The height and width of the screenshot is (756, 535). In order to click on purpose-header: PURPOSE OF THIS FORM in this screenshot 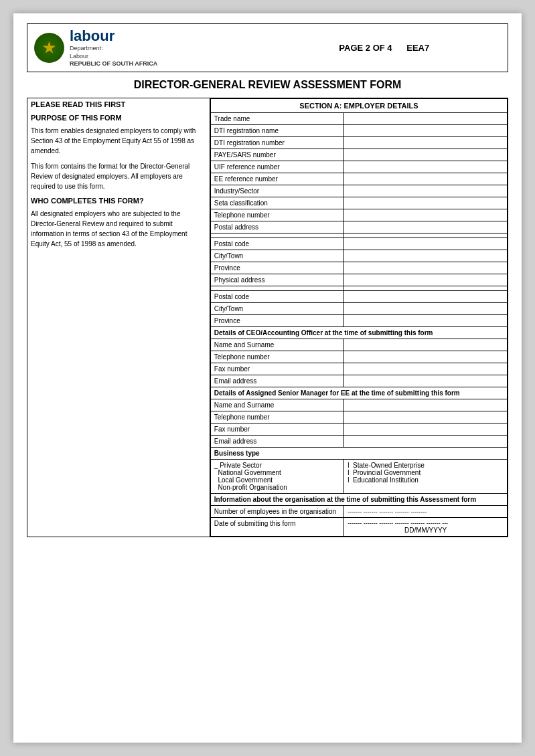, I will do `click(119, 118)`.